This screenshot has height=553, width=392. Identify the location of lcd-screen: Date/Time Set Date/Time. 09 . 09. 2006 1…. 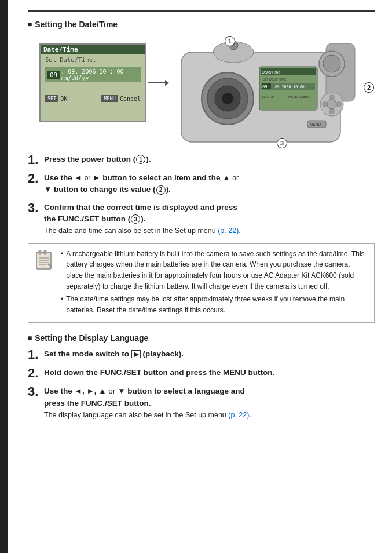
(93, 82).